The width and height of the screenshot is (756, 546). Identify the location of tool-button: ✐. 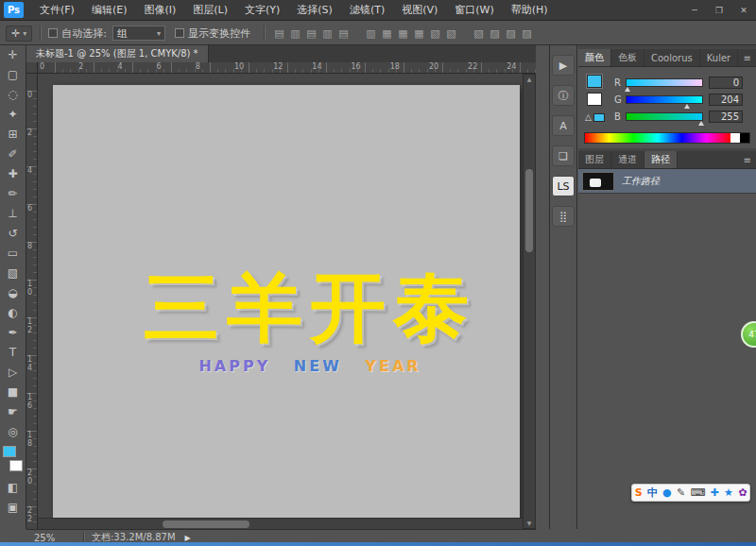
(13, 155).